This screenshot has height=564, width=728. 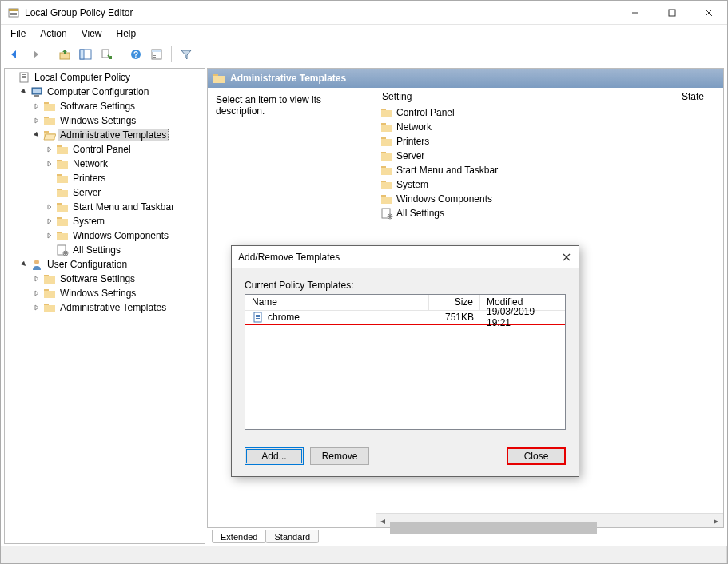 What do you see at coordinates (292, 537) in the screenshot?
I see `tab-standard: Standard` at bounding box center [292, 537].